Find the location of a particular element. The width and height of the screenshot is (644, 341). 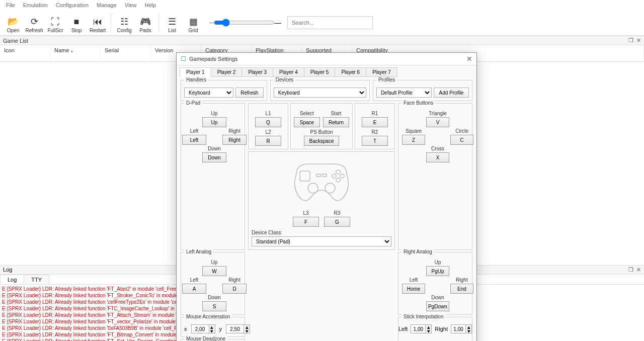

config-icon: ☷ is located at coordinates (124, 22).